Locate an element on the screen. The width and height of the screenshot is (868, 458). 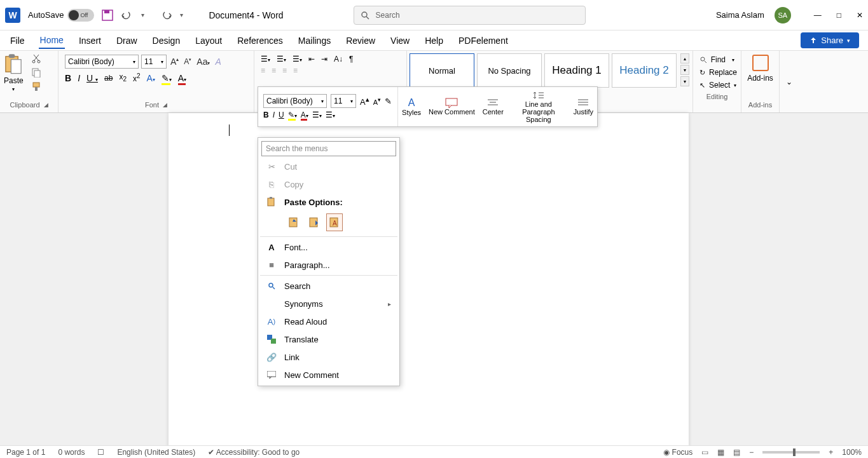
style-normal: Normal is located at coordinates (442, 71).